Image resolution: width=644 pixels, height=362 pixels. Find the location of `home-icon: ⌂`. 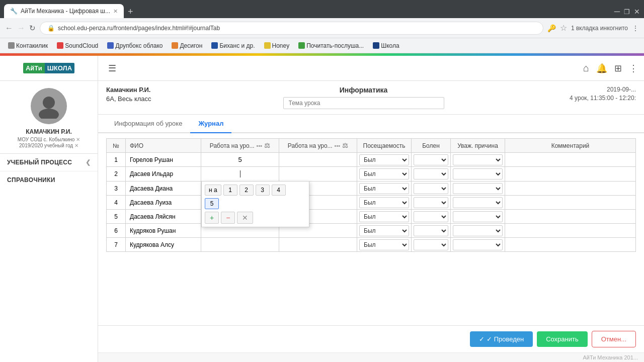

home-icon: ⌂ is located at coordinates (586, 68).